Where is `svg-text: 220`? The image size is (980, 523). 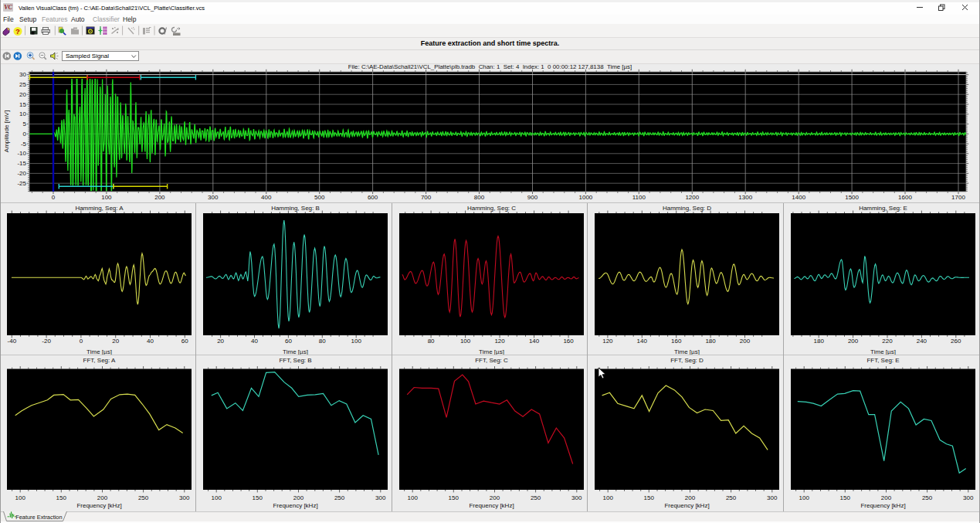 svg-text: 220 is located at coordinates (887, 341).